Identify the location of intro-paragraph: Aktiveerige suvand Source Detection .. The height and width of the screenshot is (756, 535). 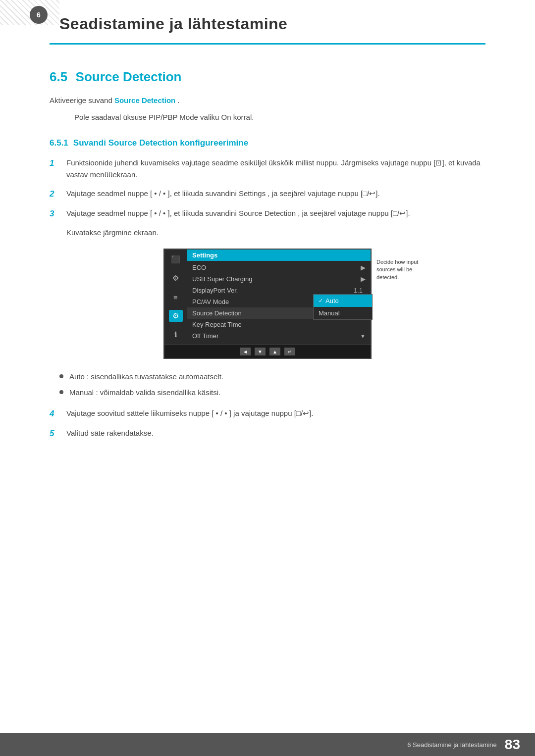
(268, 101).